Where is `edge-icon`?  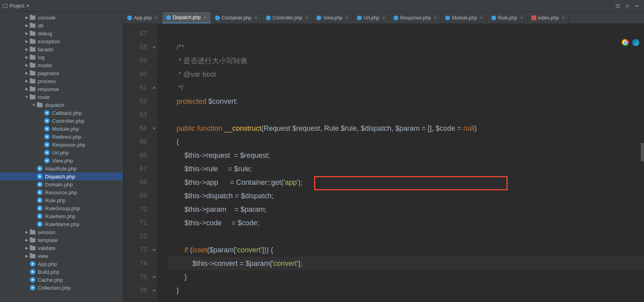
edge-icon is located at coordinates (636, 43).